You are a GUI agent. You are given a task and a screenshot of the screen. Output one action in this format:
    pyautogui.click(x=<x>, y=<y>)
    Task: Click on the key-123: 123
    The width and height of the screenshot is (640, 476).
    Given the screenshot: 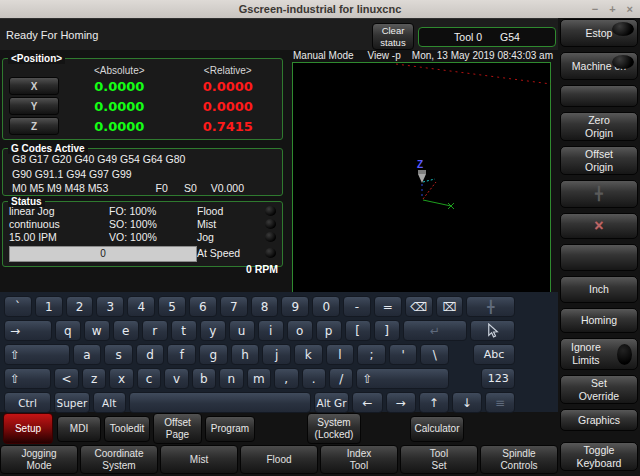 What is the action you would take?
    pyautogui.click(x=498, y=378)
    